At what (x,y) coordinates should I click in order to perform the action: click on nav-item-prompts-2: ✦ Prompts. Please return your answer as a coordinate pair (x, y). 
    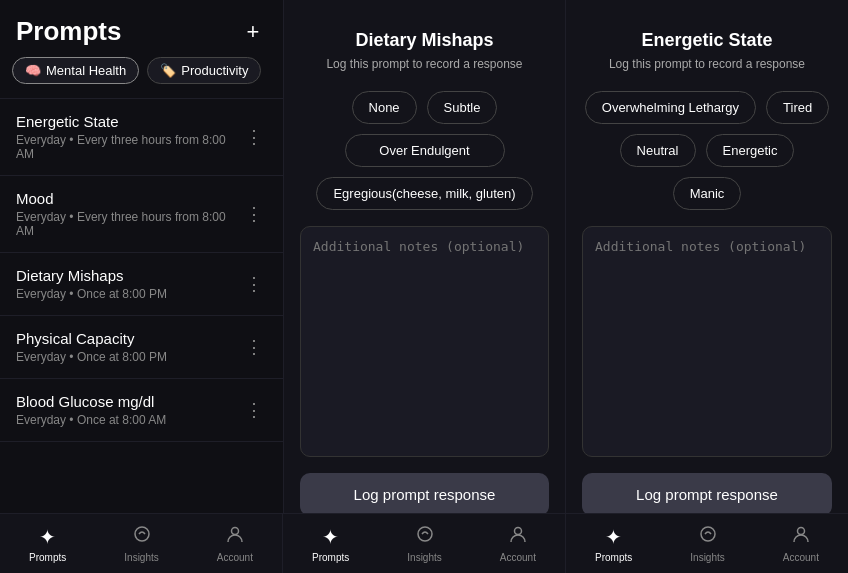
    Looking at the image, I should click on (330, 544).